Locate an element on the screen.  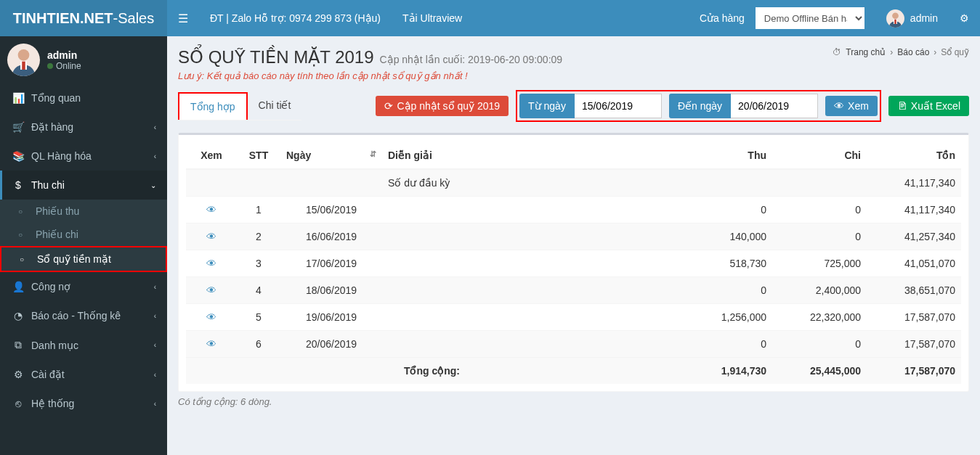
table-row: 👁418/06/201902,400,00038,651,070 is located at coordinates (574, 290).